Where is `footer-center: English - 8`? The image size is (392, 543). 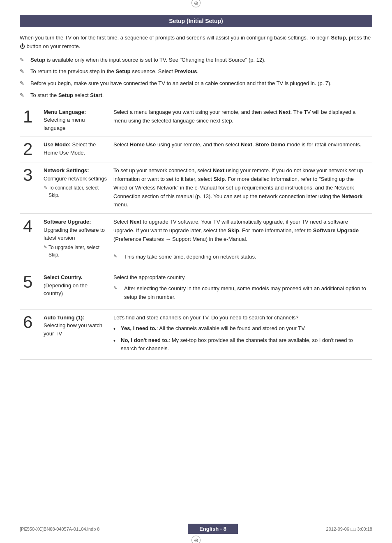
footer-center: English - 8 is located at coordinates (213, 529).